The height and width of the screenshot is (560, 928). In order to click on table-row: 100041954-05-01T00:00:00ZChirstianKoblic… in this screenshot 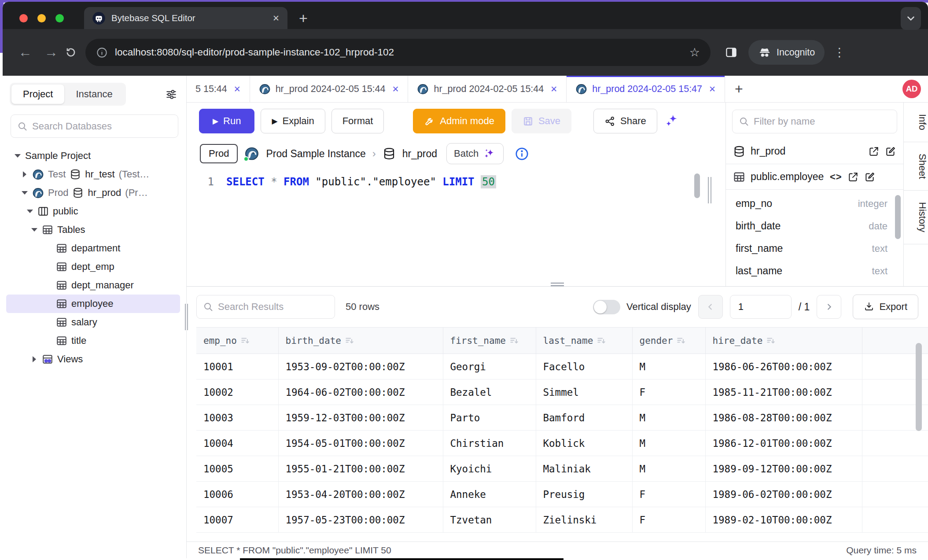, I will do `click(562, 443)`.